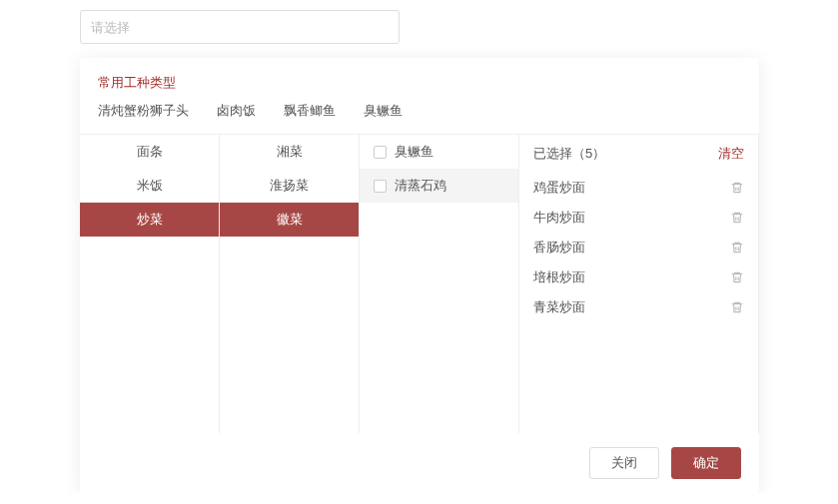 This screenshot has height=504, width=838. What do you see at coordinates (144, 111) in the screenshot?
I see `common-tag: 清炖蟹粉狮子头` at bounding box center [144, 111].